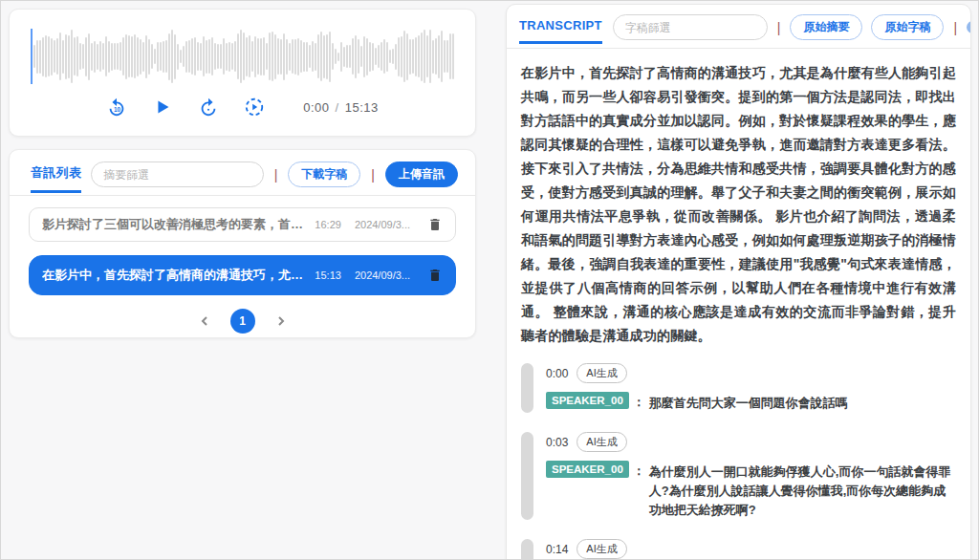 Image resolution: width=979 pixels, height=560 pixels. What do you see at coordinates (117, 107) in the screenshot?
I see `rewind-10-button: 10` at bounding box center [117, 107].